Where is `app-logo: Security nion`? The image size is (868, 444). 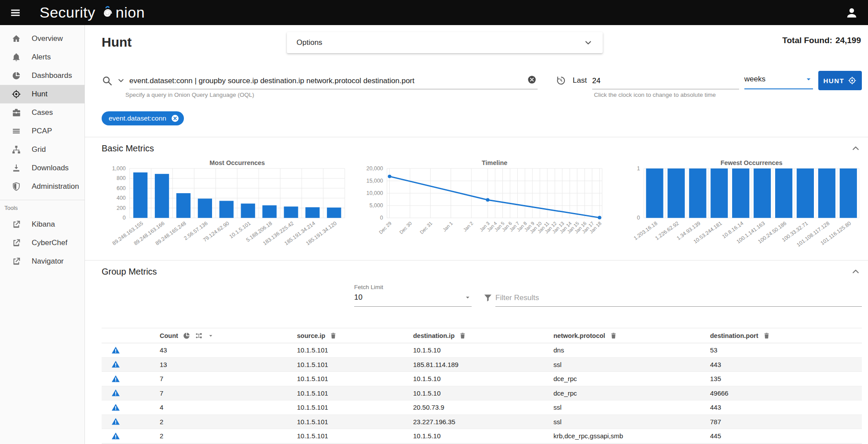 app-logo: Security nion is located at coordinates (92, 12).